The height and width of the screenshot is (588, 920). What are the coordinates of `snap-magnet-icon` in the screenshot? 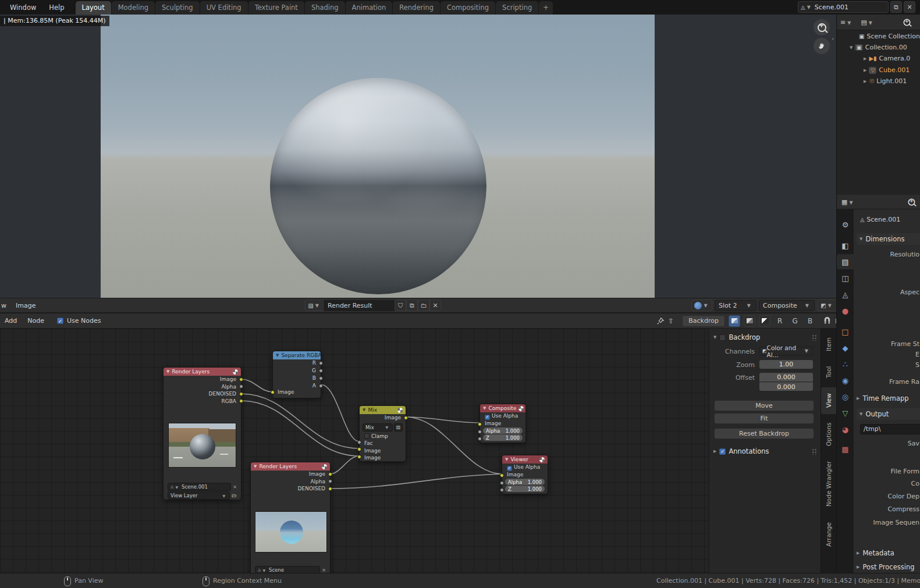 It's located at (827, 321).